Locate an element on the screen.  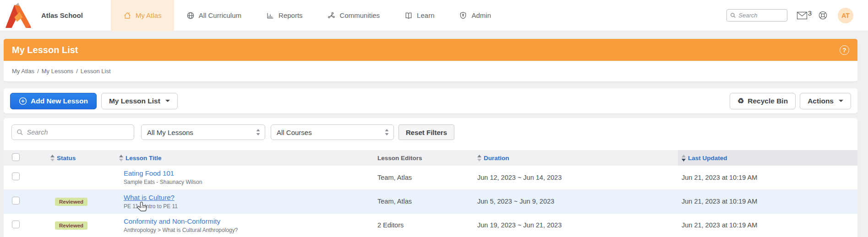
table-header-row: Status Lesson Title Lesson Editors is located at coordinates (431, 158).